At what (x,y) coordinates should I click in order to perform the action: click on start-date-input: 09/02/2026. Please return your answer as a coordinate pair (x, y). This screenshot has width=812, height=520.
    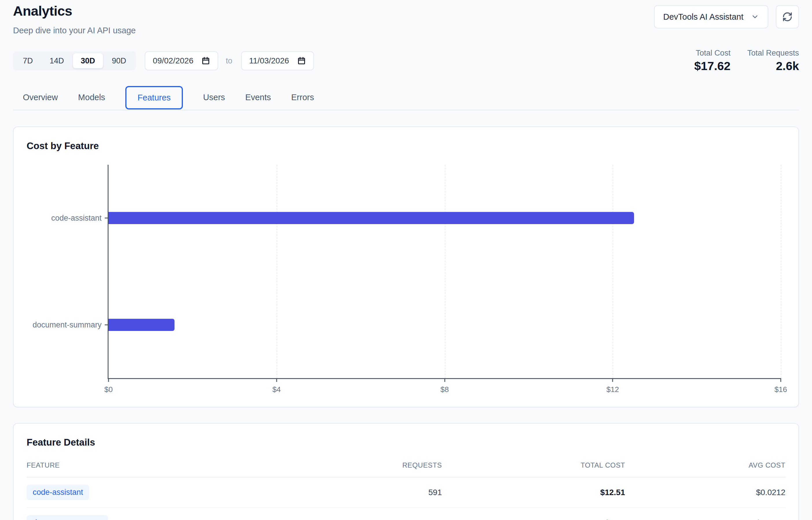
    Looking at the image, I should click on (182, 61).